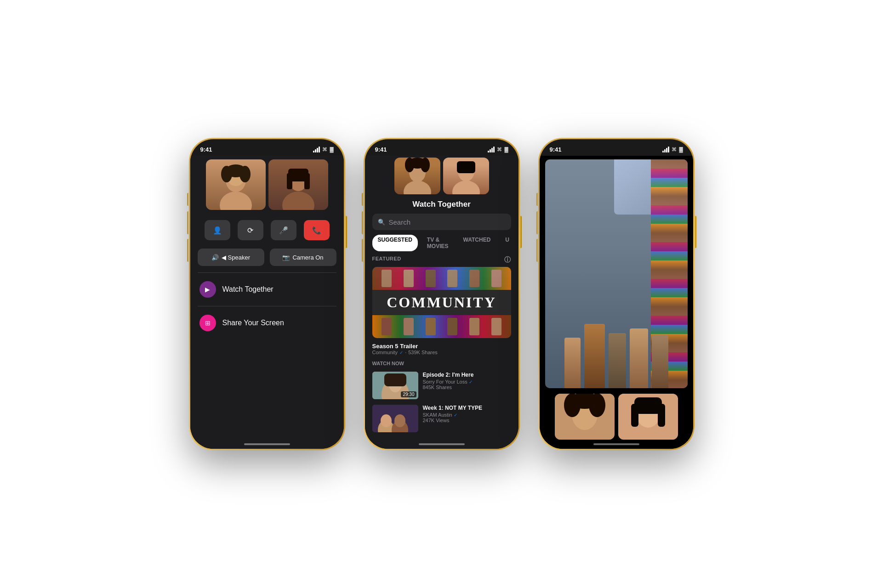 The image size is (883, 588). What do you see at coordinates (253, 323) in the screenshot?
I see `share-screen-label: Share Your Screen` at bounding box center [253, 323].